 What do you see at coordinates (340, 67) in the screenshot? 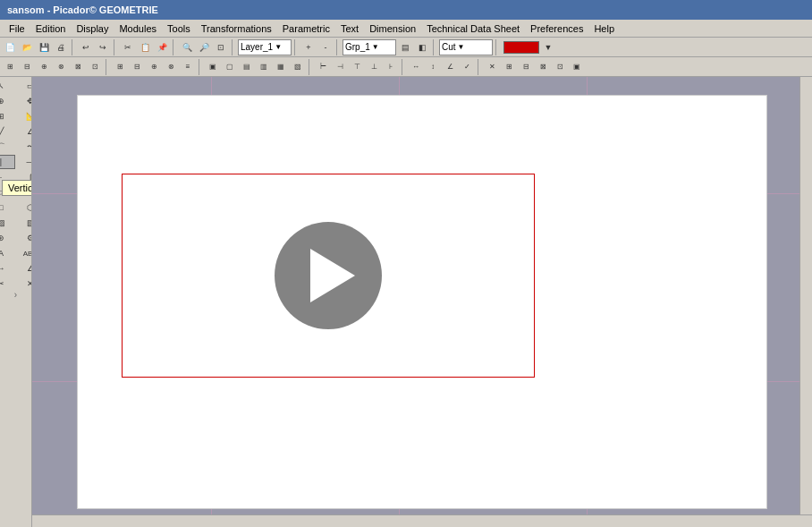
I see `tool-btn2: ⊣` at bounding box center [340, 67].